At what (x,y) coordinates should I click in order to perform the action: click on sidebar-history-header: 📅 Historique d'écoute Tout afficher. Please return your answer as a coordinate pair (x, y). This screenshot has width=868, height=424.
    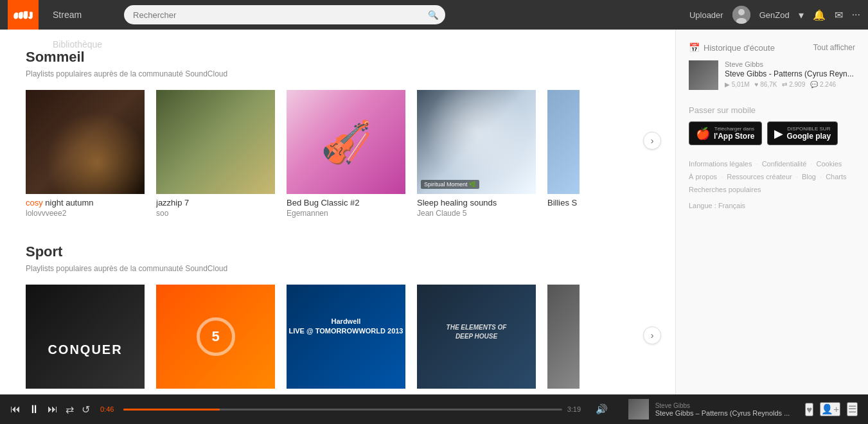
    Looking at the image, I should click on (772, 48).